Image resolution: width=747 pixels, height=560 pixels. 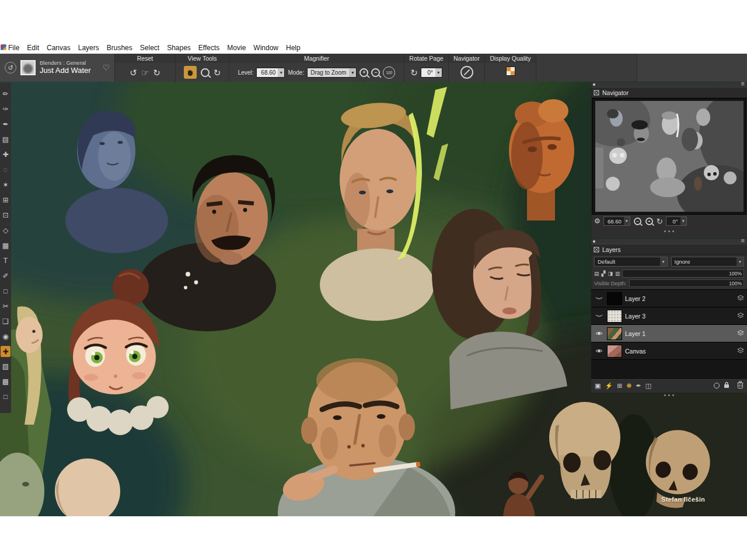 What do you see at coordinates (106, 68) in the screenshot?
I see `favorite-heart-icon: ♡` at bounding box center [106, 68].